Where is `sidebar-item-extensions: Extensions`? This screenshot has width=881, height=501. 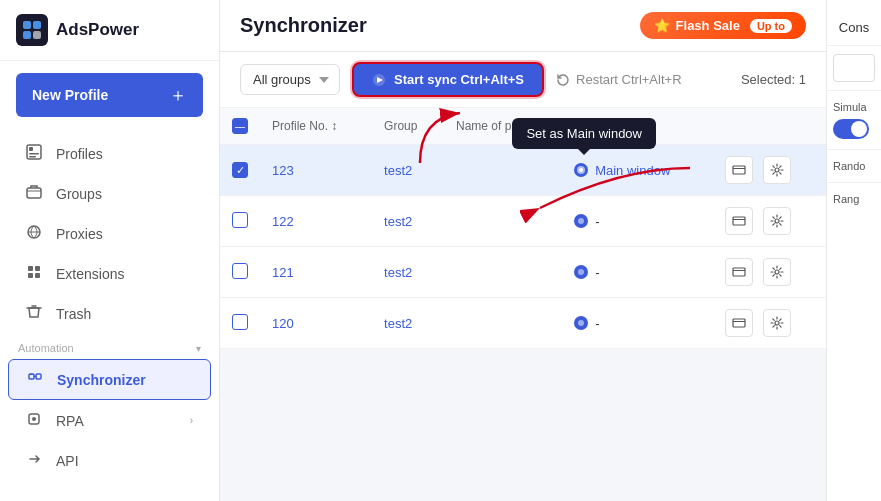
sidebar-item-extensions: Extensions is located at coordinates (110, 274).